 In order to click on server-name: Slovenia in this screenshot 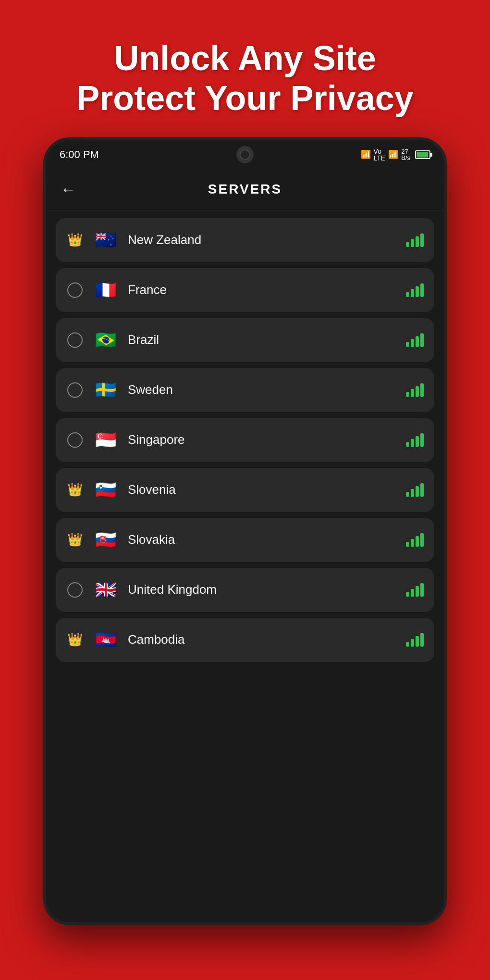, I will do `click(262, 490)`.